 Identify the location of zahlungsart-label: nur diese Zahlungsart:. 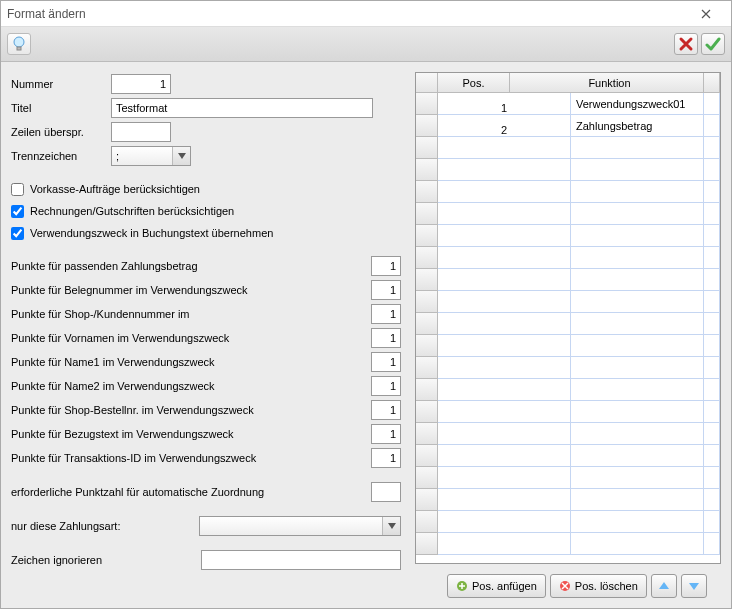
(76, 526).